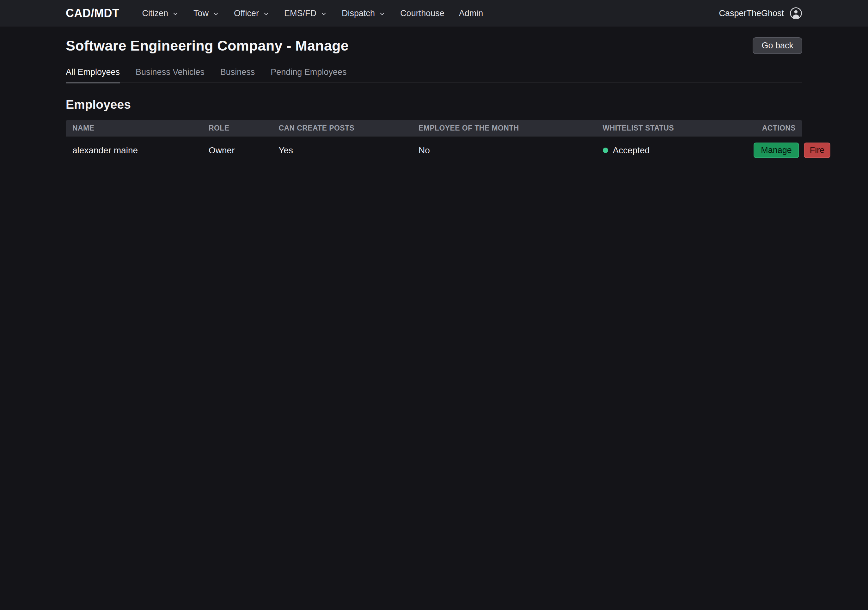 Image resolution: width=868 pixels, height=610 pixels. I want to click on table-header-row: NAME ROLE CAN CREATE POSTS EMPLOYEE OF T…, so click(434, 128).